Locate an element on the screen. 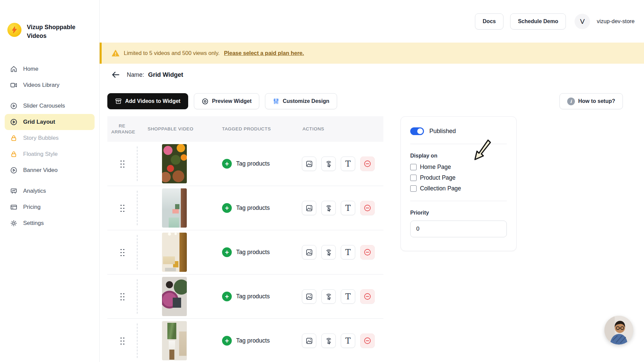 Image resolution: width=644 pixels, height=362 pixels. info-circle-icon: i is located at coordinates (571, 101).